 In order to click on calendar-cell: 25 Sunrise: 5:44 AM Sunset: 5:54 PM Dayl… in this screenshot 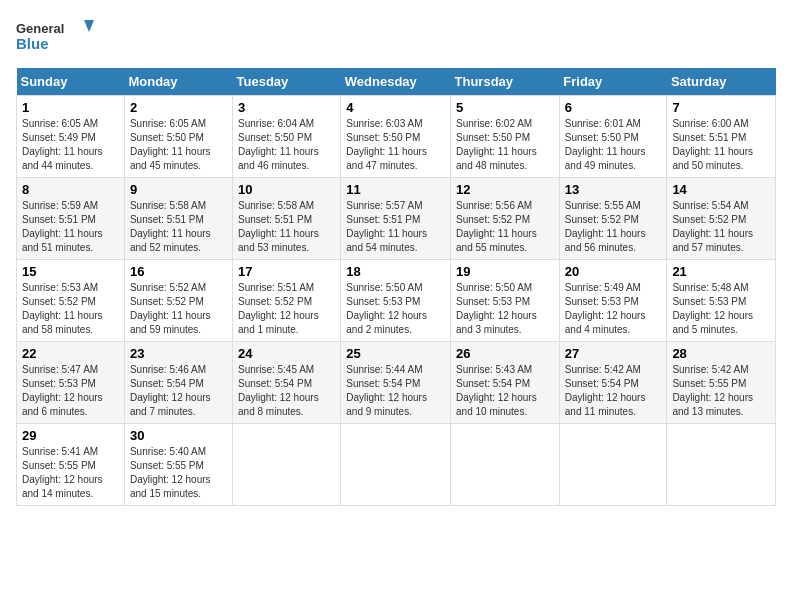, I will do `click(396, 383)`.